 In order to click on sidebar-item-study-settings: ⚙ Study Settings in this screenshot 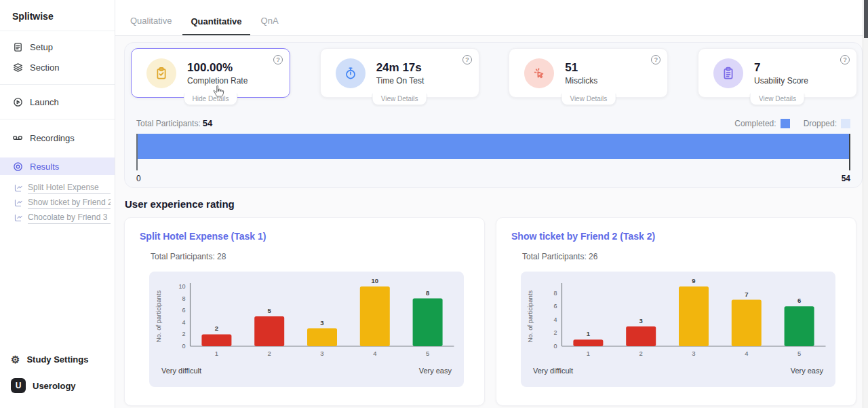, I will do `click(57, 360)`.